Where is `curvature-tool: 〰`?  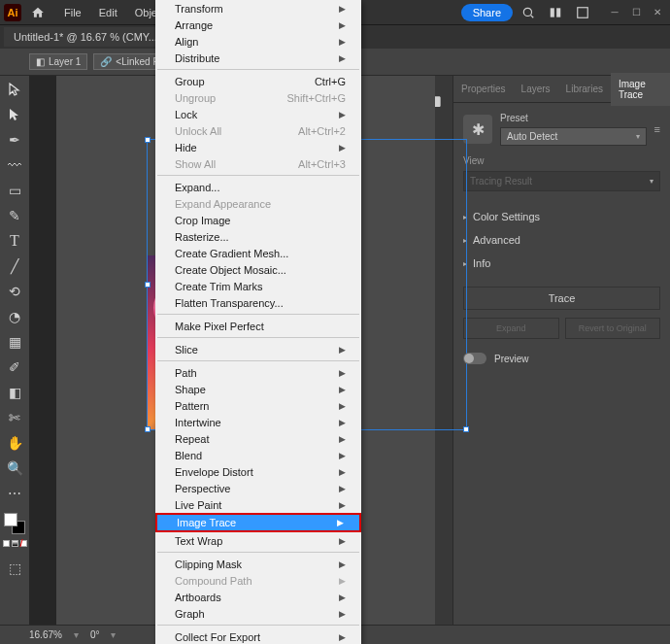
curvature-tool: 〰 is located at coordinates (15, 165).